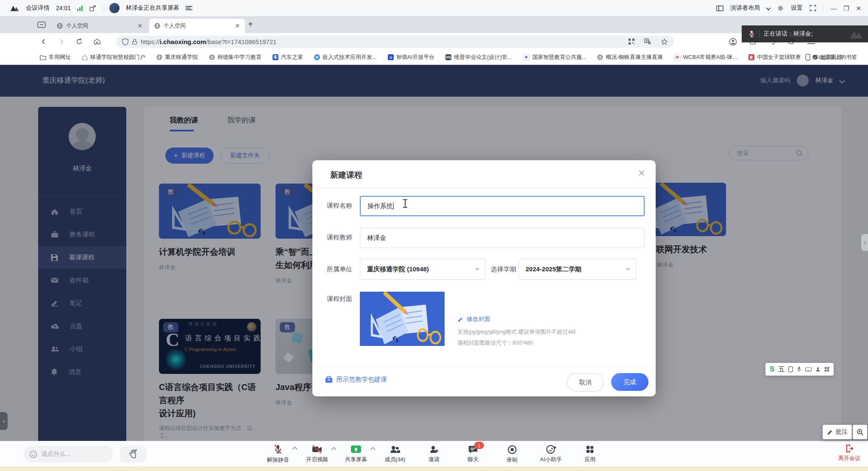  What do you see at coordinates (775, 57) in the screenshot?
I see `bookmark-item: 篮 中国女子篮球联赛` at bounding box center [775, 57].